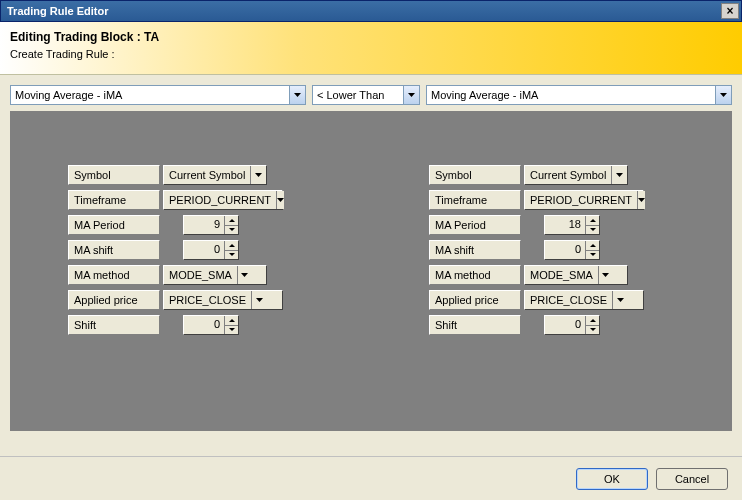  What do you see at coordinates (579, 95) in the screenshot?
I see `indicator-right-select: Moving Average - iMA` at bounding box center [579, 95].